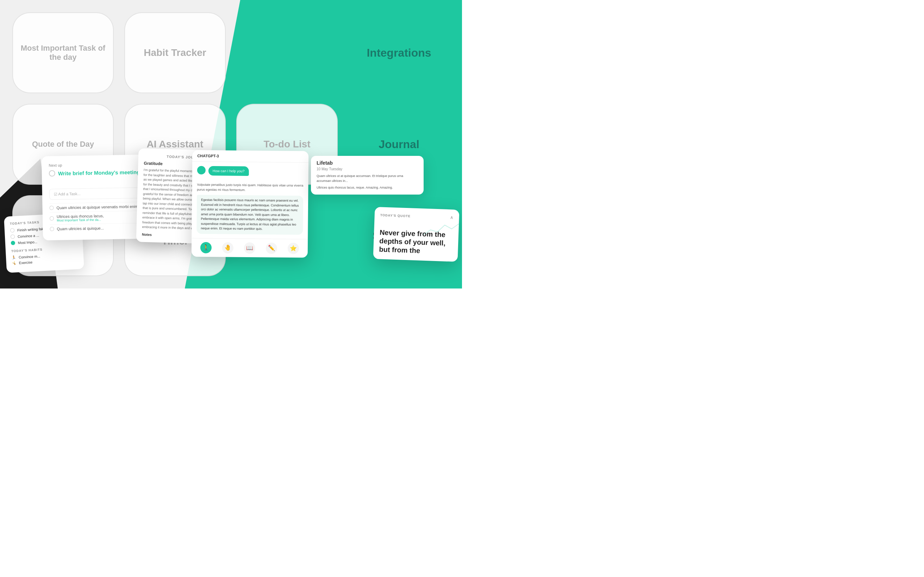  I want to click on lifetab-journal-text: Quam ultrices ut at quisque accumsan. Et…, so click(367, 179).